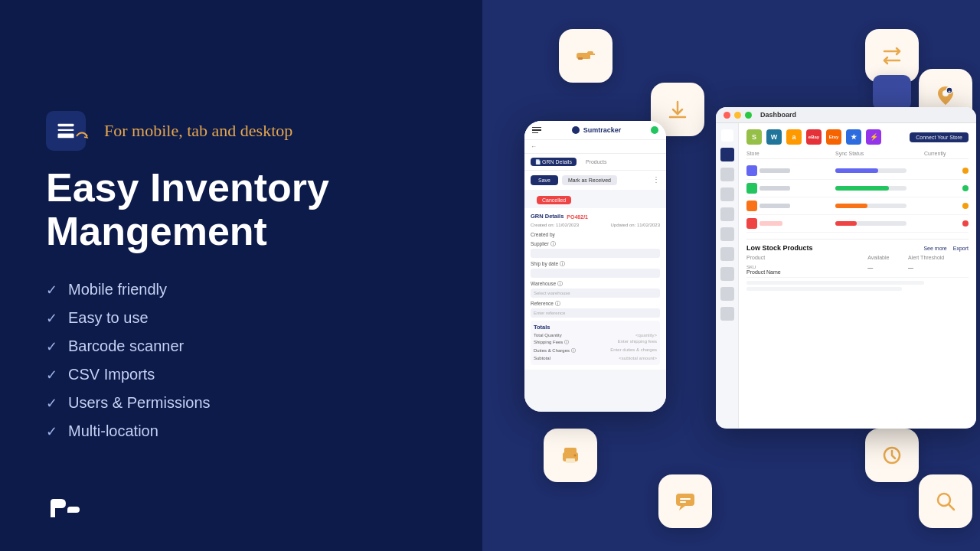  I want to click on feature-item: ✓Users & Permissions, so click(241, 403).